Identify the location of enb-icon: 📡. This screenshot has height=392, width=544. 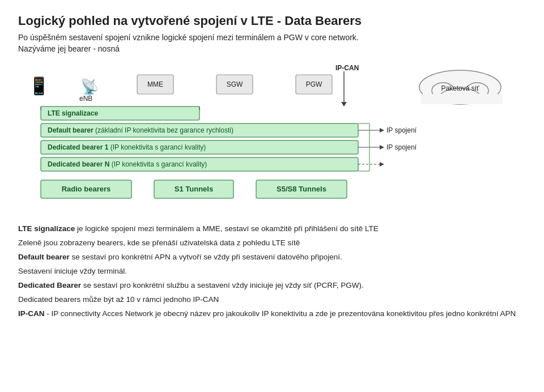
(90, 87).